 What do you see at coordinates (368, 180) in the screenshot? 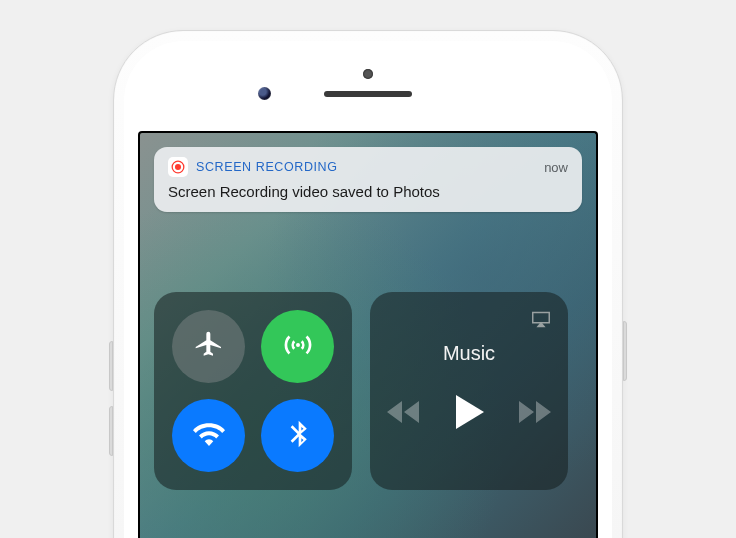
I see `notification-banner: SCREEN RECORDING now Screen Recording vi…` at bounding box center [368, 180].